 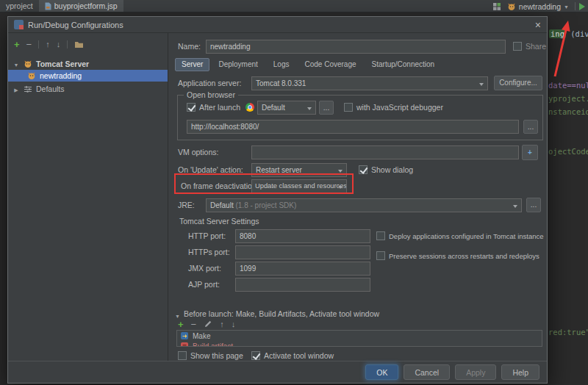 What do you see at coordinates (16, 90) in the screenshot?
I see `collapse-icon` at bounding box center [16, 90].